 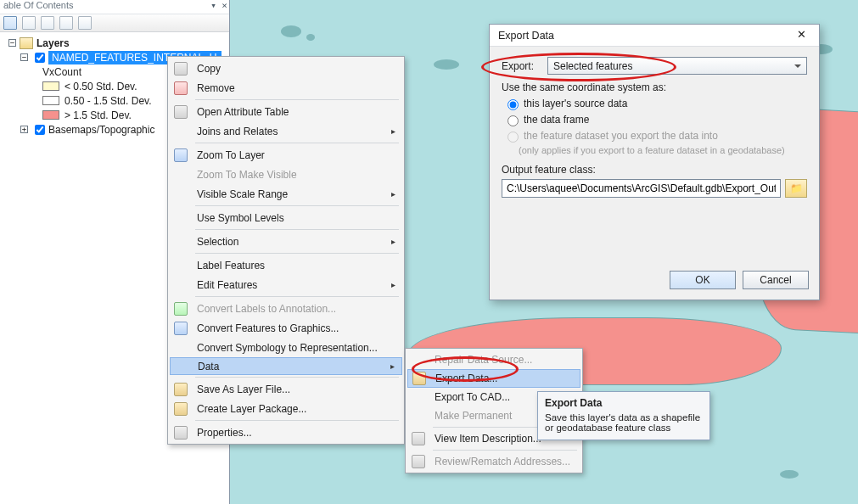 I want to click on ctx-properties: Properties..., so click(x=286, y=433).